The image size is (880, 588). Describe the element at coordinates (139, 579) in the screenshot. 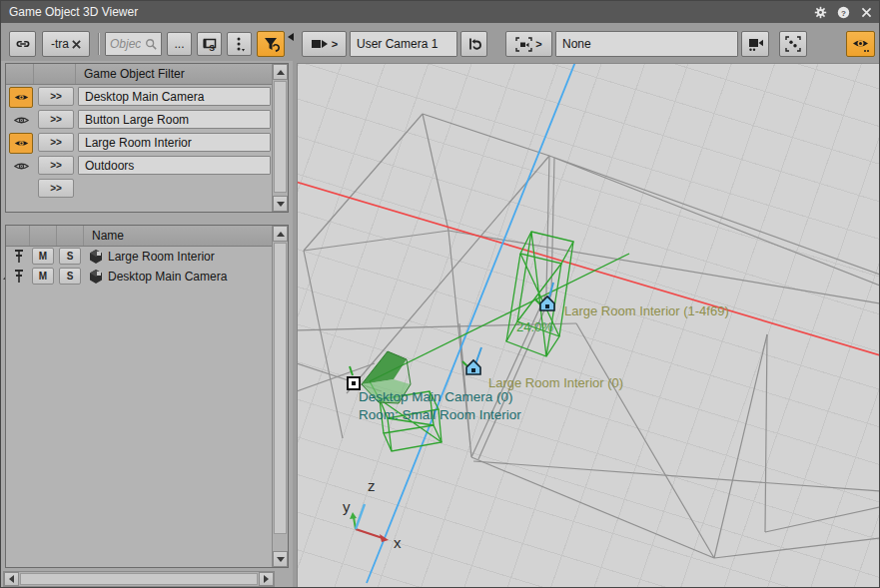

I see `horizontal-scrollbar` at that location.